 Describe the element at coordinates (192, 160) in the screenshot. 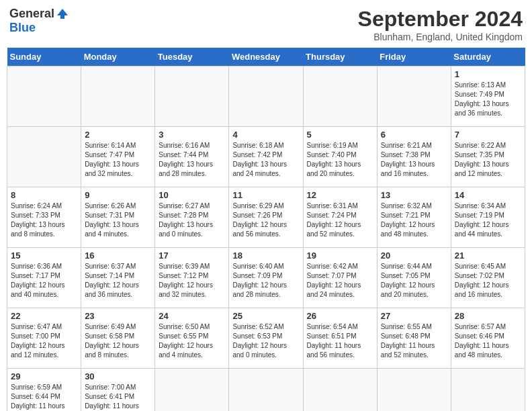

I see `day-info: Sunrise: 6:16 AMSunset: 7:44 PMDaylight:…` at that location.